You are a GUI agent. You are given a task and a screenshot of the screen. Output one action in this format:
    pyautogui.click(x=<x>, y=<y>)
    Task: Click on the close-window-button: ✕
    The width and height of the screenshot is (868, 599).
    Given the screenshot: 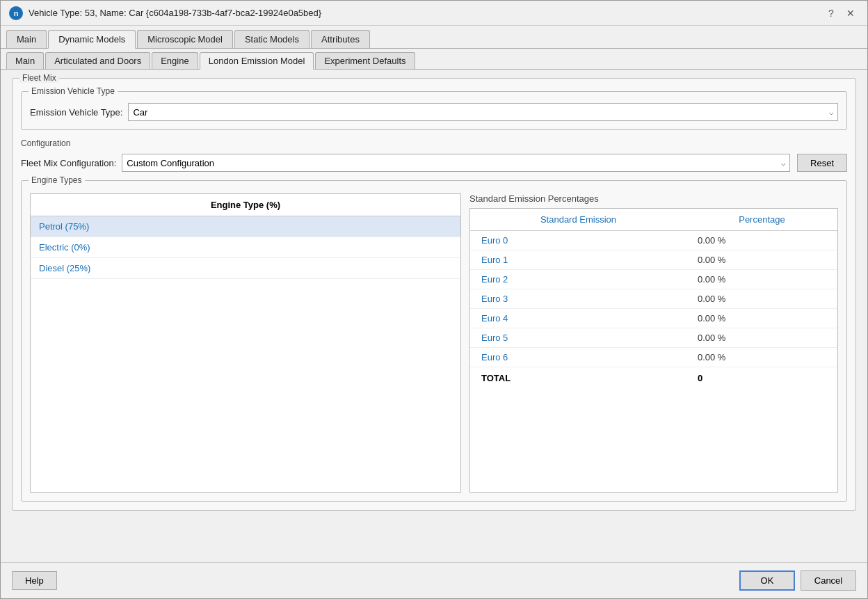 What is the action you would take?
    pyautogui.click(x=851, y=13)
    